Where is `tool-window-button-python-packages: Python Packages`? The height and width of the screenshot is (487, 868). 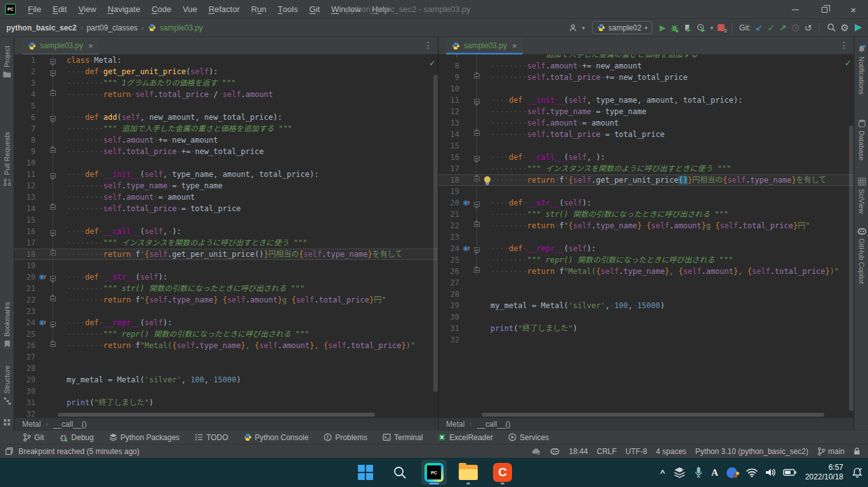
tool-window-button-python-packages: Python Packages is located at coordinates (145, 438).